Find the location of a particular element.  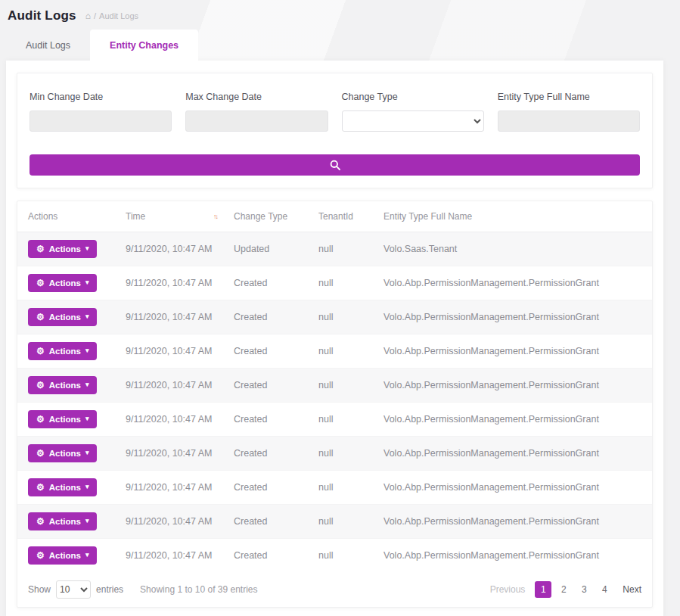

entity-type-cell: Volo.Saas.Tenant is located at coordinates (514, 248).